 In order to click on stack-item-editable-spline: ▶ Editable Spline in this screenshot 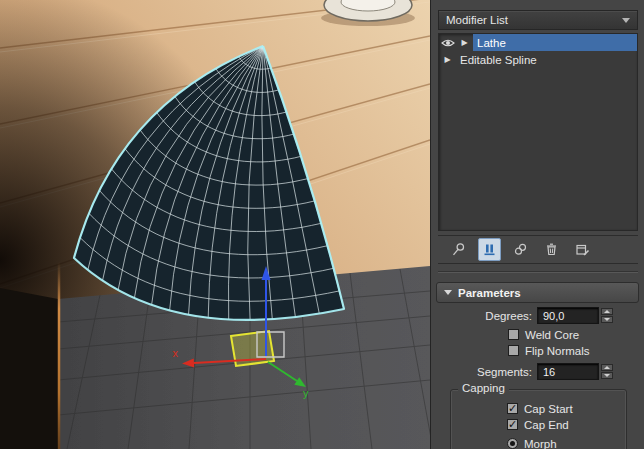, I will do `click(538, 60)`.